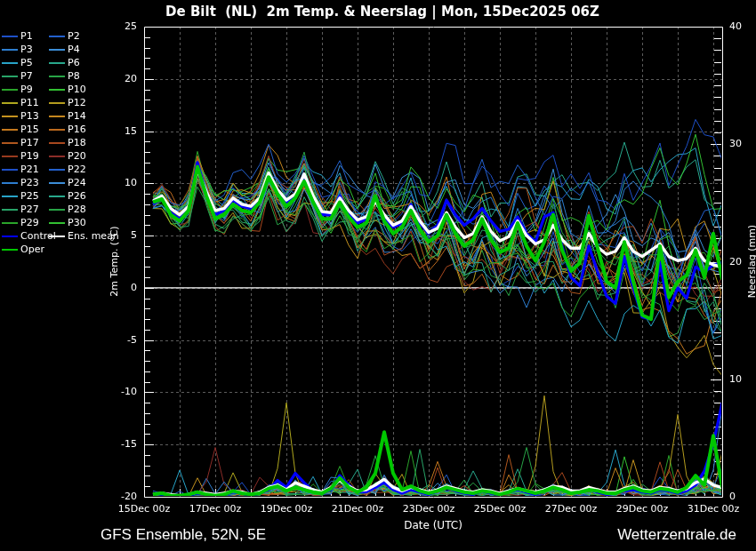 Image resolution: width=756 pixels, height=551 pixels. What do you see at coordinates (27, 62) in the screenshot?
I see `legend-label: P5` at bounding box center [27, 62].